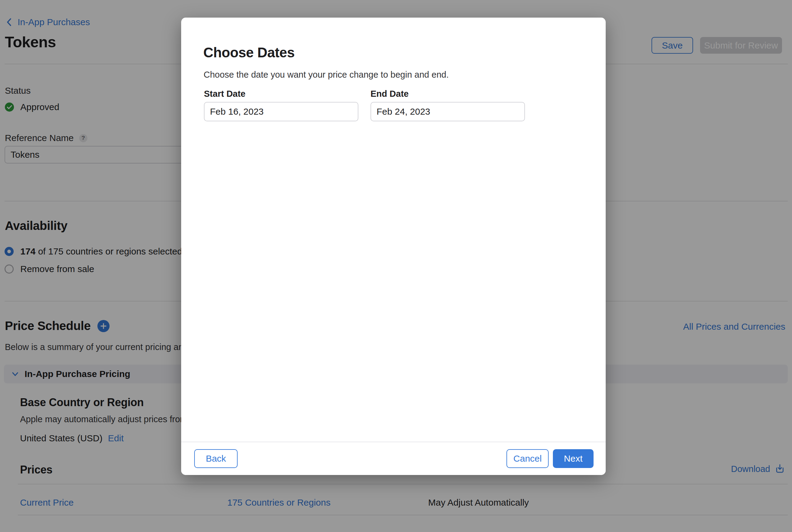 This screenshot has height=532, width=792. Describe the element at coordinates (528, 459) in the screenshot. I see `cancel-button: Cancel` at that location.